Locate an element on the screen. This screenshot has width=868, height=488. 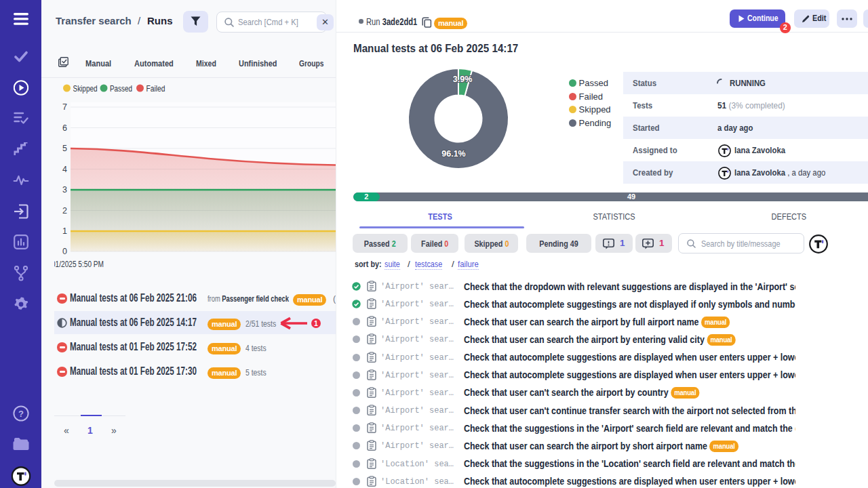
svg-text: 5 is located at coordinates (65, 148).